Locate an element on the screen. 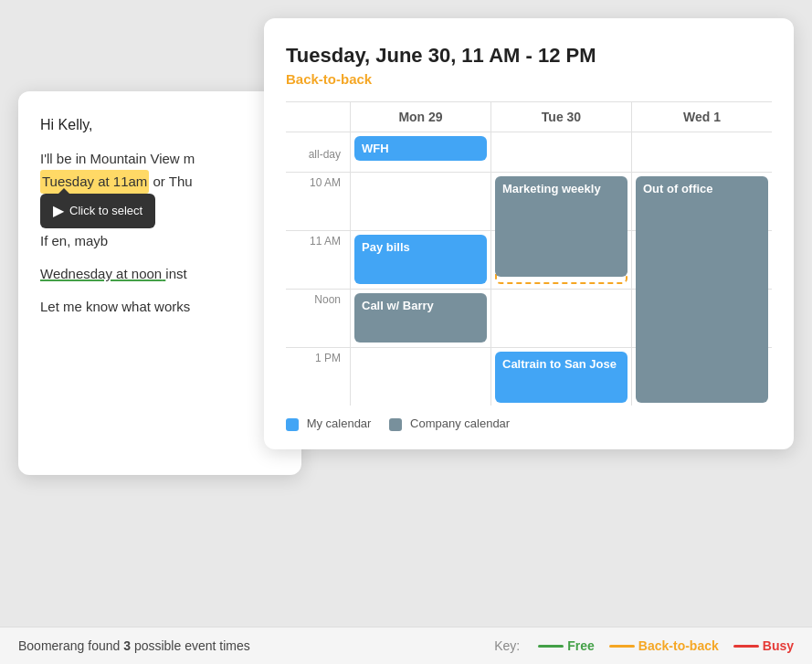  allday-wed is located at coordinates (701, 152).